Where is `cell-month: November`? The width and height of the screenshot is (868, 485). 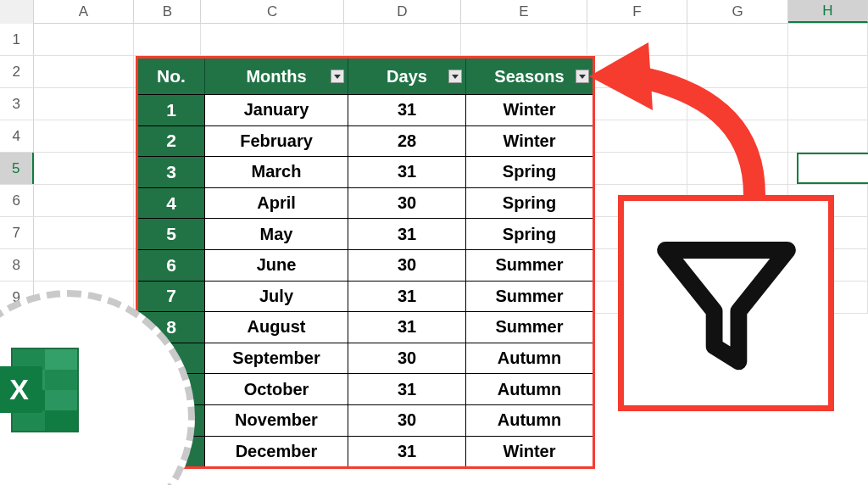 cell-month: November is located at coordinates (276, 421).